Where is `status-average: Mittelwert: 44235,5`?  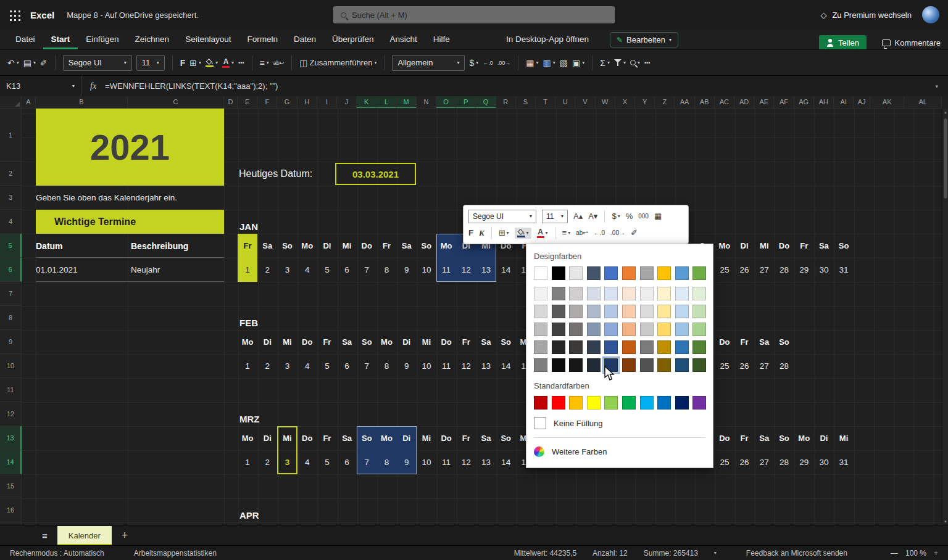
status-average: Mittelwert: 44235,5 is located at coordinates (546, 553).